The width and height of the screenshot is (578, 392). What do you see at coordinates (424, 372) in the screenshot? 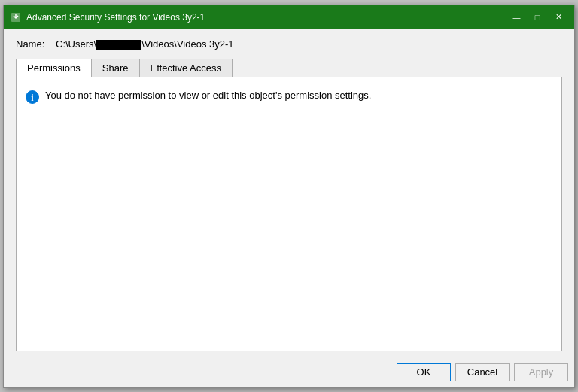
I see `ok-button: OK` at bounding box center [424, 372].